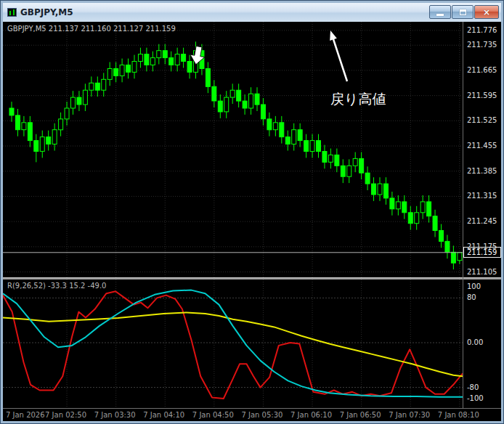 The height and width of the screenshot is (424, 504). What do you see at coordinates (214, 415) in the screenshot?
I see `time-tick-label: 7 Jan 04:50` at bounding box center [214, 415].